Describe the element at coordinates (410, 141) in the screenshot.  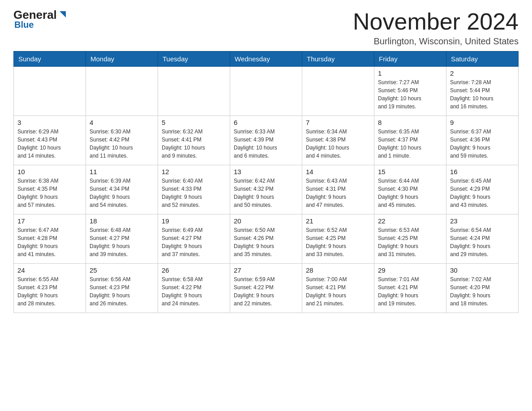
I see `calendar-cell: 8Sunrise: 6:35 AM Sunset: 4:37 PM Daylig…` at that location.